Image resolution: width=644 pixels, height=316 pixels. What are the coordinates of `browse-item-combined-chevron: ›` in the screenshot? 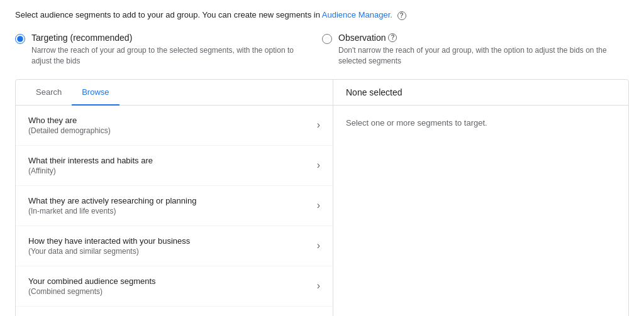 It's located at (318, 286).